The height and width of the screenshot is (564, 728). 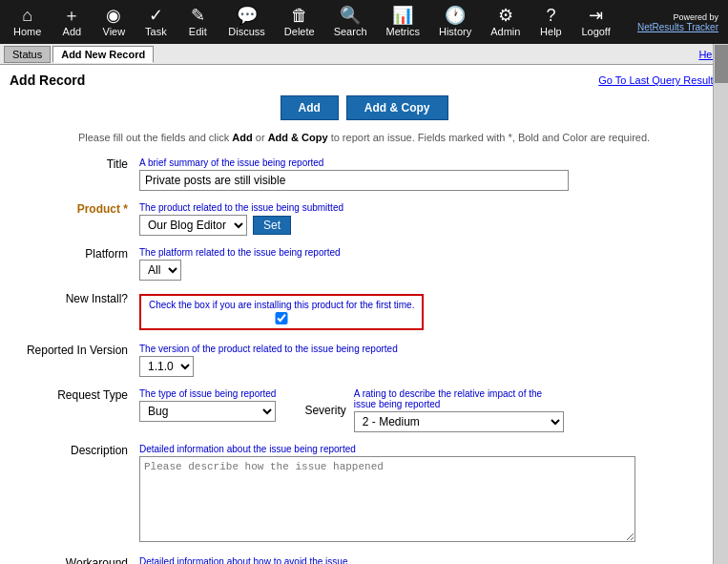 I want to click on info-text: Please fill out the fields and click Add…, so click(x=364, y=137).